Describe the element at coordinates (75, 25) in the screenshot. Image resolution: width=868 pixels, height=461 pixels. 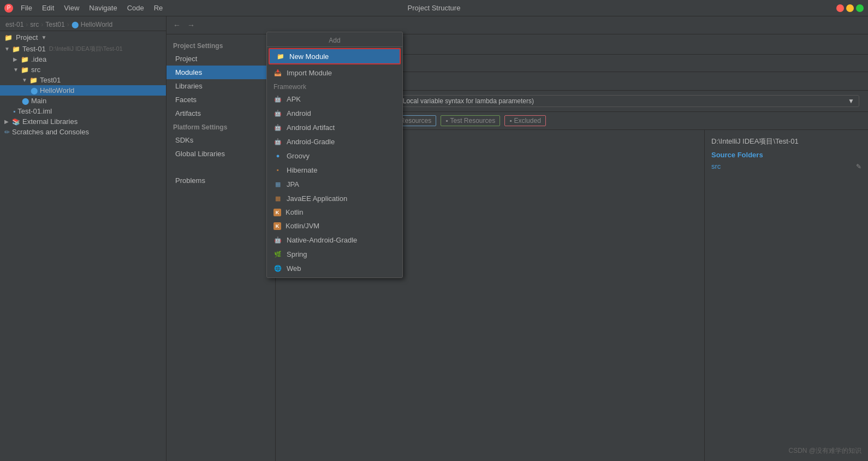
I see `breadcrumb-part4: ⬤` at that location.